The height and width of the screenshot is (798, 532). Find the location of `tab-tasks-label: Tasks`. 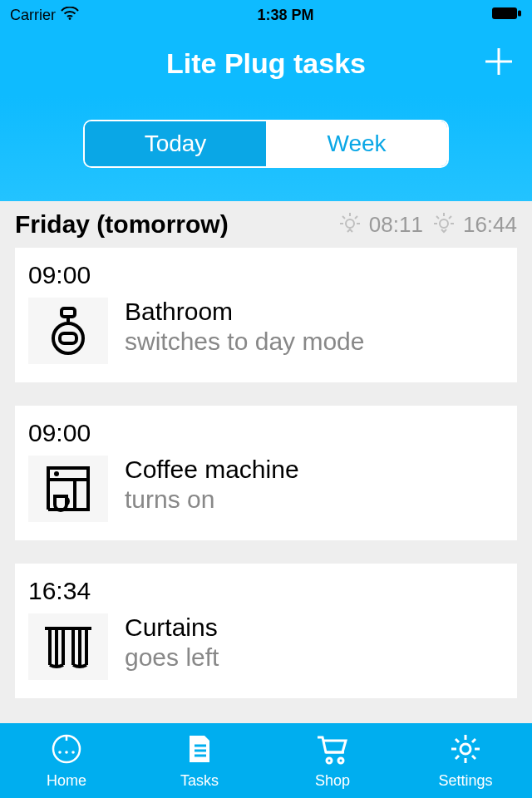

tab-tasks-label: Tasks is located at coordinates (200, 781).